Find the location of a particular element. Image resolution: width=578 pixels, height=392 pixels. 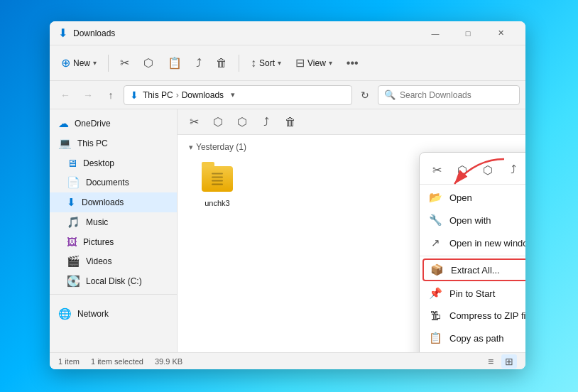

ctx-cut-button: ✂ is located at coordinates (194, 122).